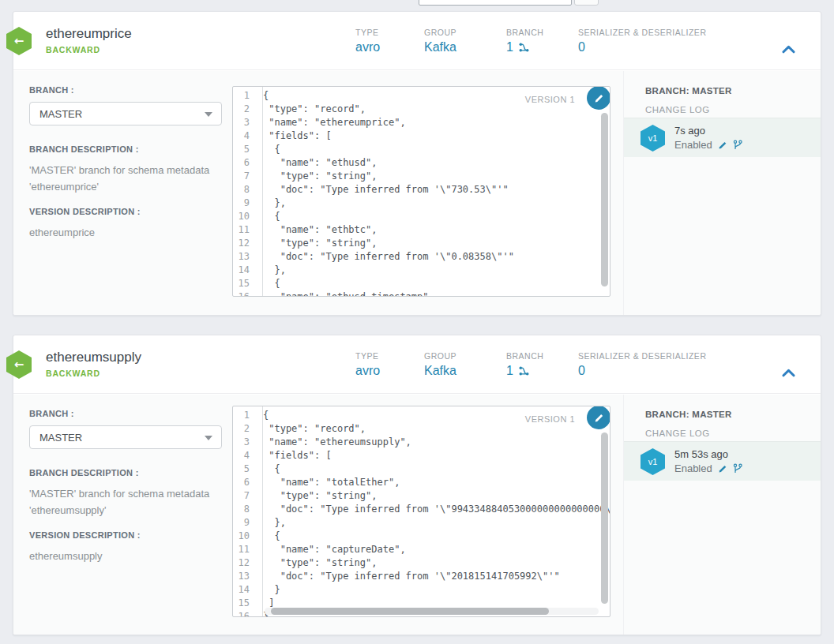 The height and width of the screenshot is (644, 834). What do you see at coordinates (722, 137) in the screenshot?
I see `changelog-version-row: v1 7s ago Enabled` at bounding box center [722, 137].